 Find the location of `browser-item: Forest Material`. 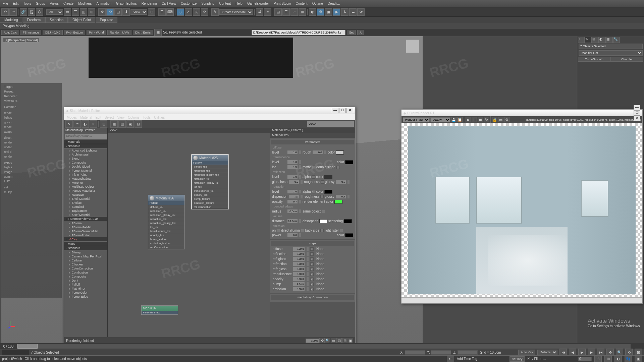

browser-item: Forest Material is located at coordinates (86, 171).